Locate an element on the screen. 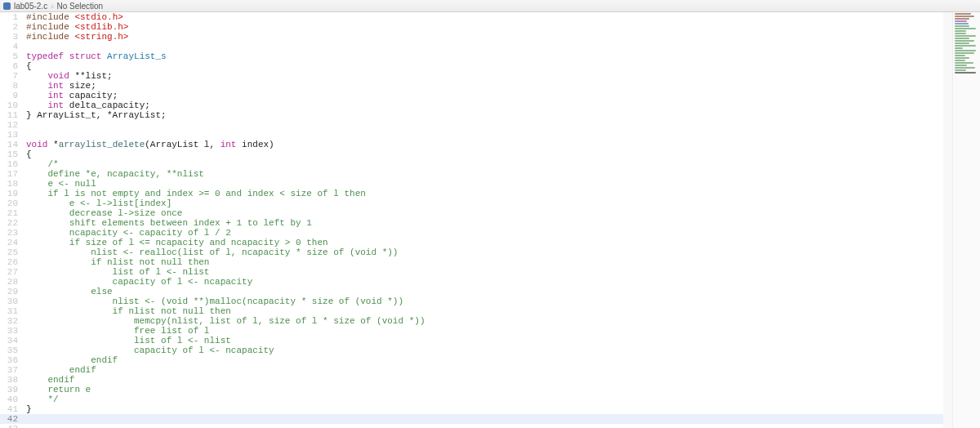 The width and height of the screenshot is (980, 428). line-number: 4 is located at coordinates (9, 47).